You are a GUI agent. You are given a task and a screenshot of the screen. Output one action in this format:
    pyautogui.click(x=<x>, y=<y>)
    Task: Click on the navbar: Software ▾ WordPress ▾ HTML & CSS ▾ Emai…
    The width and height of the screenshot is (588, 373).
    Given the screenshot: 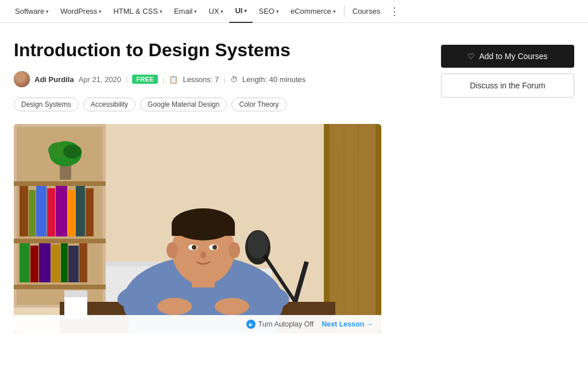 What is the action you would take?
    pyautogui.click(x=294, y=11)
    